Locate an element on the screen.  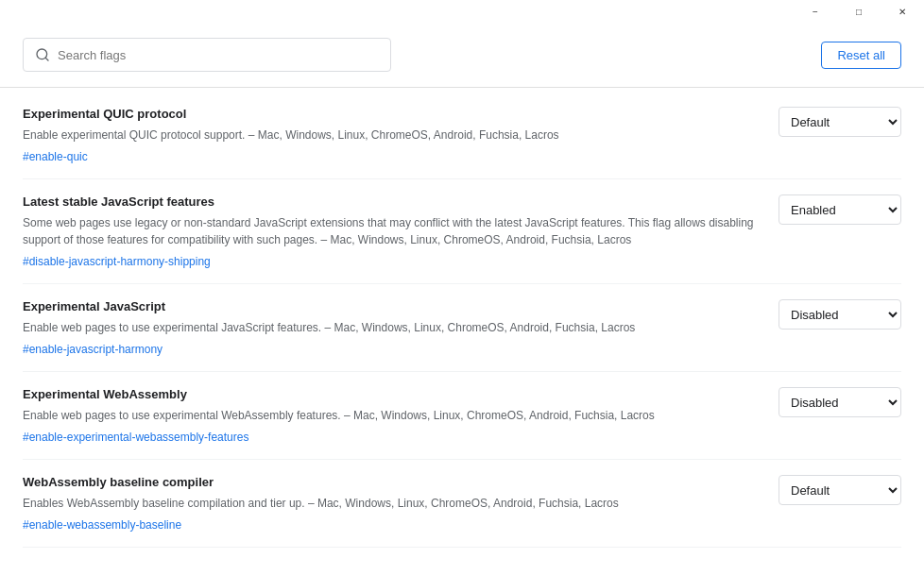
flag-content: Experimental QUIC protocol Enable experi… is located at coordinates (389, 135).